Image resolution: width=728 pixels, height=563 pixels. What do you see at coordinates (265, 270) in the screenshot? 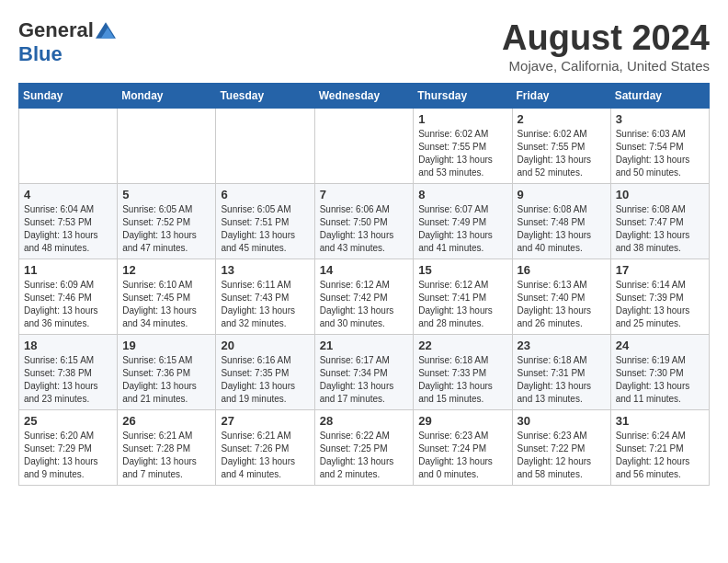
I see `day-number: 13` at bounding box center [265, 270].